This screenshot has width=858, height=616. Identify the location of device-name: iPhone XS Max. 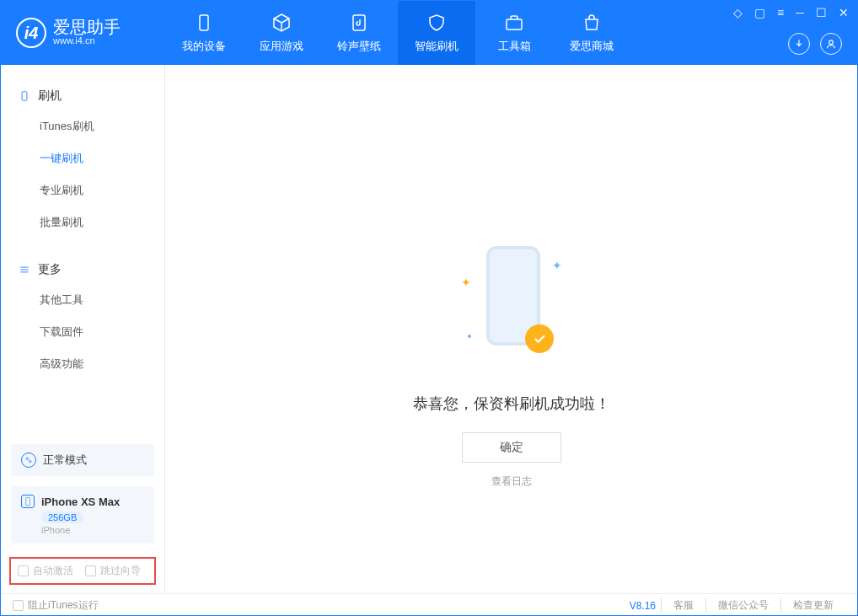
(81, 502).